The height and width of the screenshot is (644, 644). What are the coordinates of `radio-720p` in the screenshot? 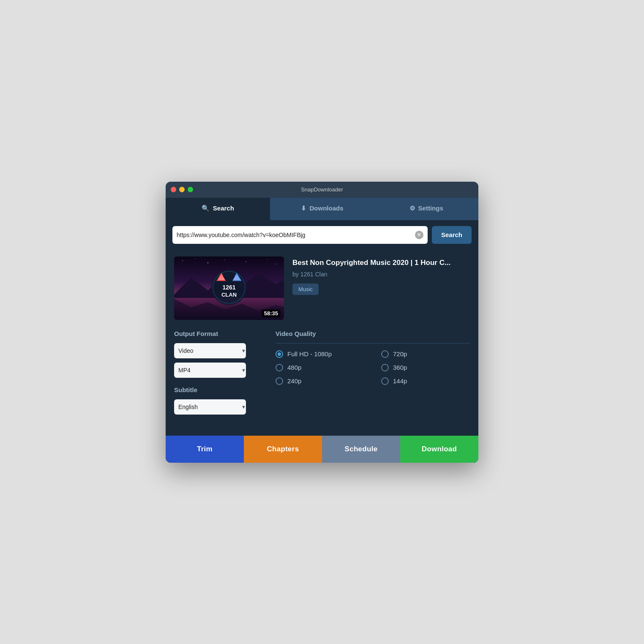 It's located at (385, 354).